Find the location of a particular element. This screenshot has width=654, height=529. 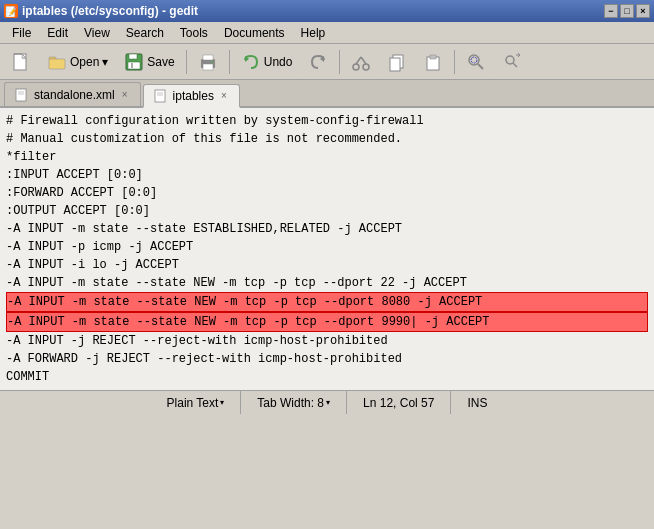

editor-line: # Firewall configuration written by syst… is located at coordinates (327, 121).